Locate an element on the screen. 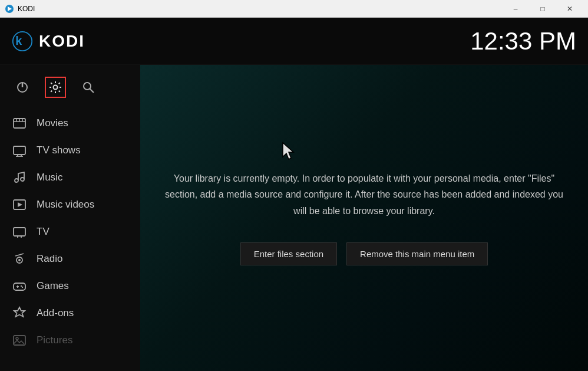  search-button is located at coordinates (88, 87).